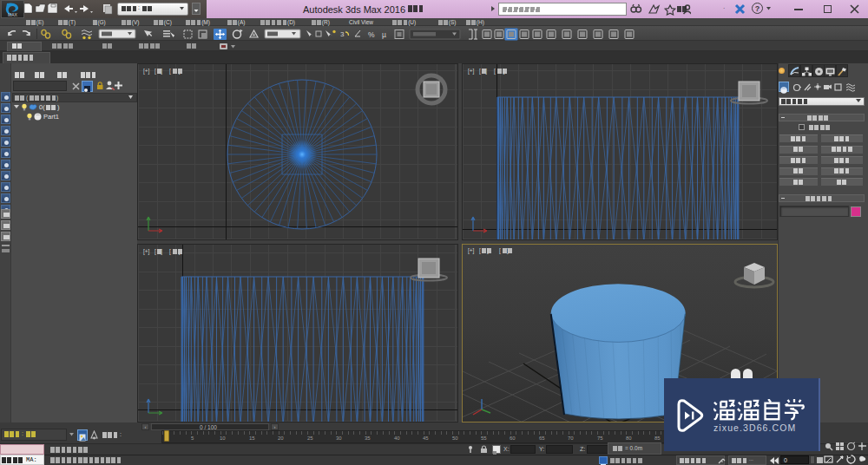  I want to click on svg-text: µ, so click(384, 35).